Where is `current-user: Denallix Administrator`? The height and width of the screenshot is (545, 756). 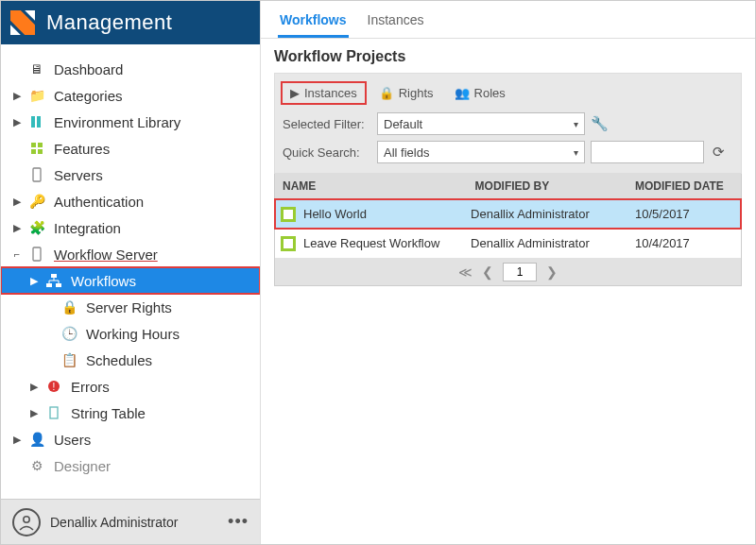
current-user: Denallix Administrator is located at coordinates (113, 522).